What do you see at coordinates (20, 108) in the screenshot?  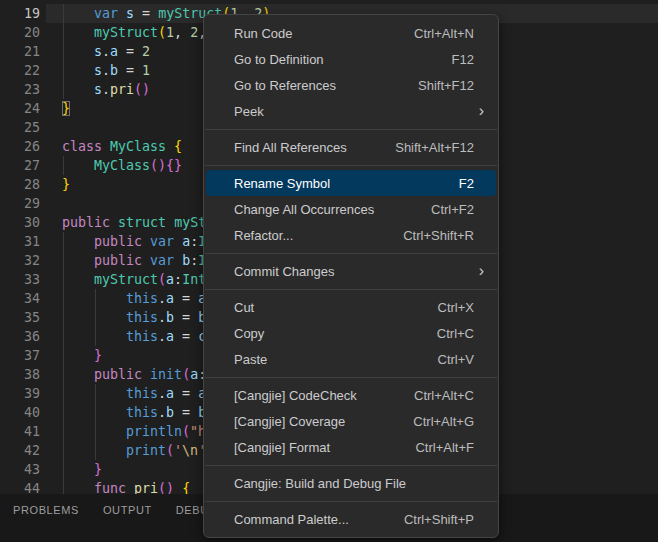 I see `line-number: 24` at bounding box center [20, 108].